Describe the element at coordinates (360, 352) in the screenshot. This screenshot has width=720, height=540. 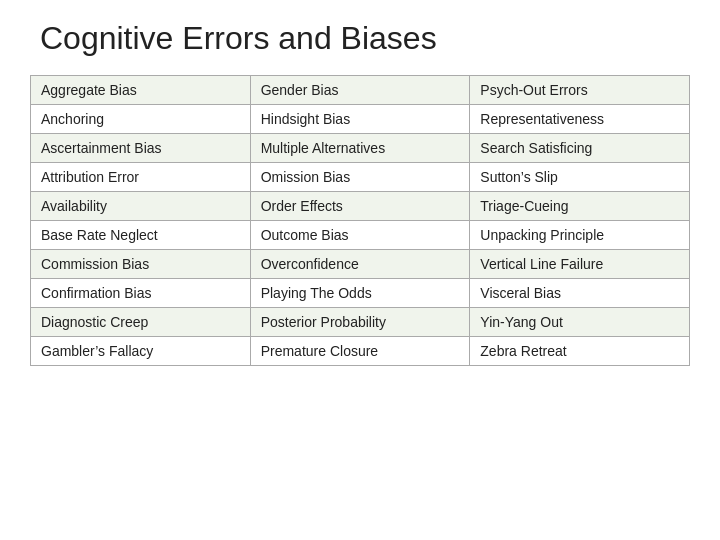
I see `table-row: Gambler’s FallacyPremature ClosureZebra …` at that location.